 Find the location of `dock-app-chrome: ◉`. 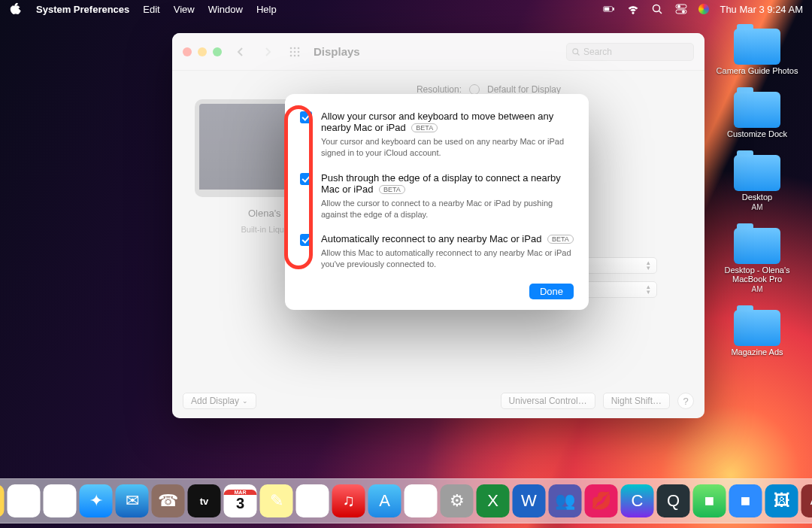

dock-app-chrome: ◉ is located at coordinates (60, 501).